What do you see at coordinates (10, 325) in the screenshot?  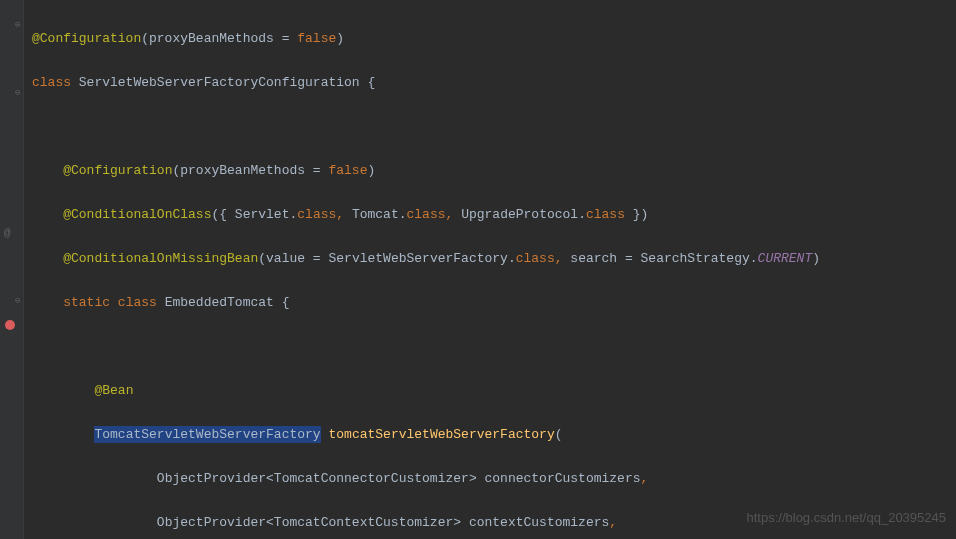 I see `breakpoint-icon` at bounding box center [10, 325].